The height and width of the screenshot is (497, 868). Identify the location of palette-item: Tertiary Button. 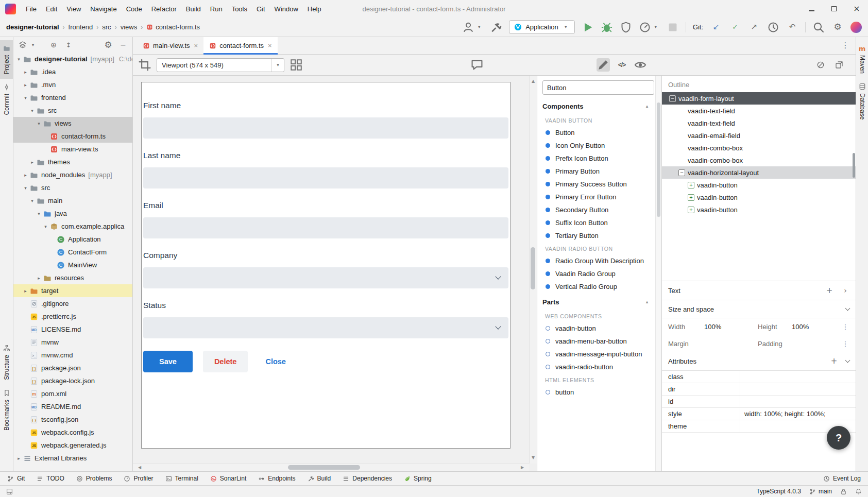
(597, 236).